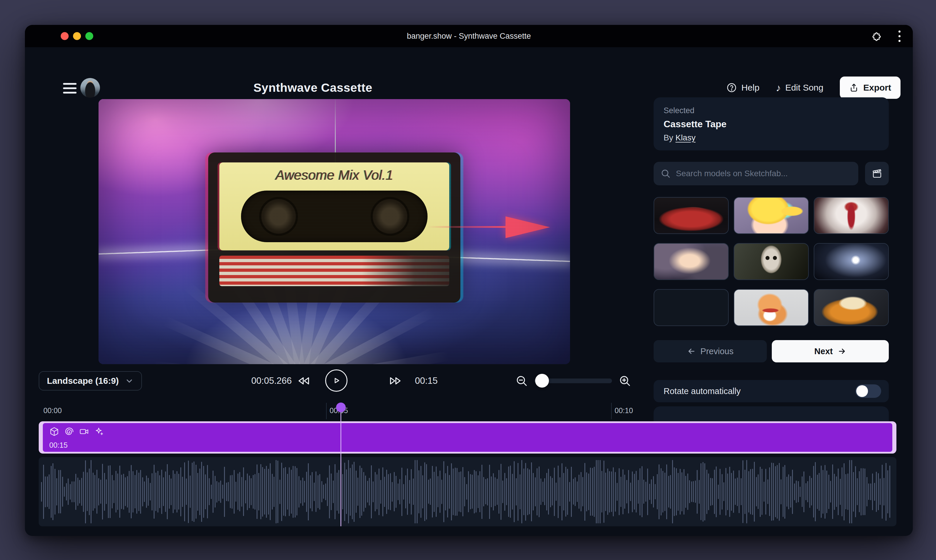 This screenshot has width=936, height=560. What do you see at coordinates (771, 124) in the screenshot?
I see `selected-model-name: Cassette Tape` at bounding box center [771, 124].